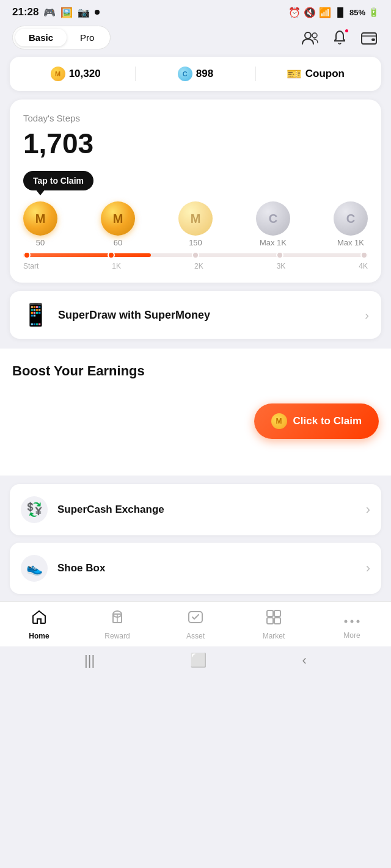 This screenshot has height=868, width=391. I want to click on supercash-chevron-icon: ›, so click(368, 510).